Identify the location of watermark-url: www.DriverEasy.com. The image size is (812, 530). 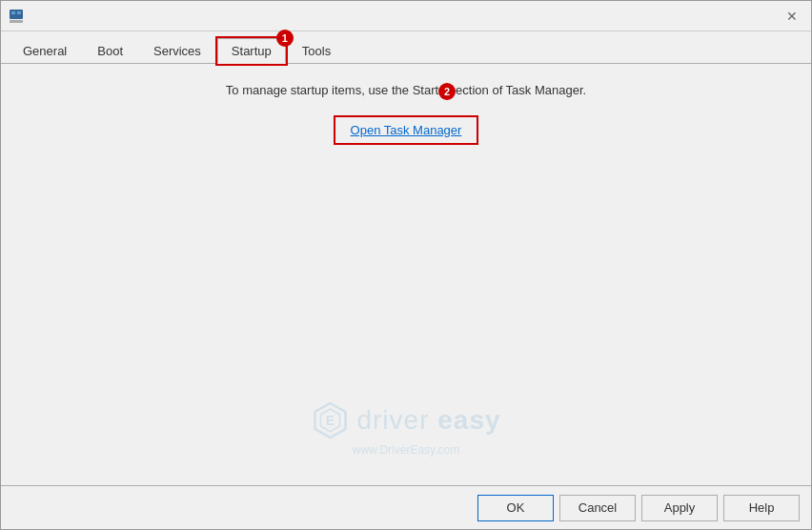
(406, 450).